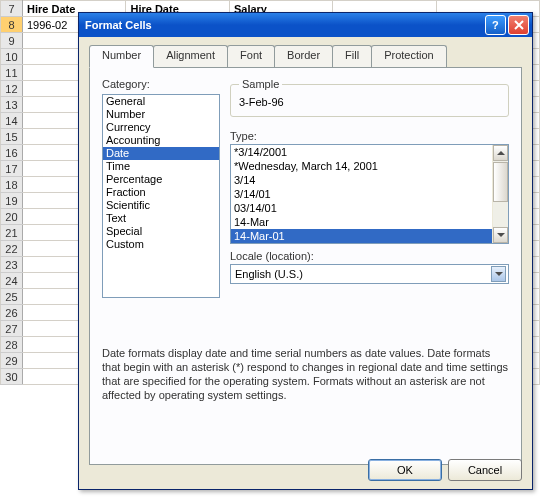 Image resolution: width=540 pixels, height=504 pixels. What do you see at coordinates (370, 274) in the screenshot?
I see `locale-select: English (U.S.)` at bounding box center [370, 274].